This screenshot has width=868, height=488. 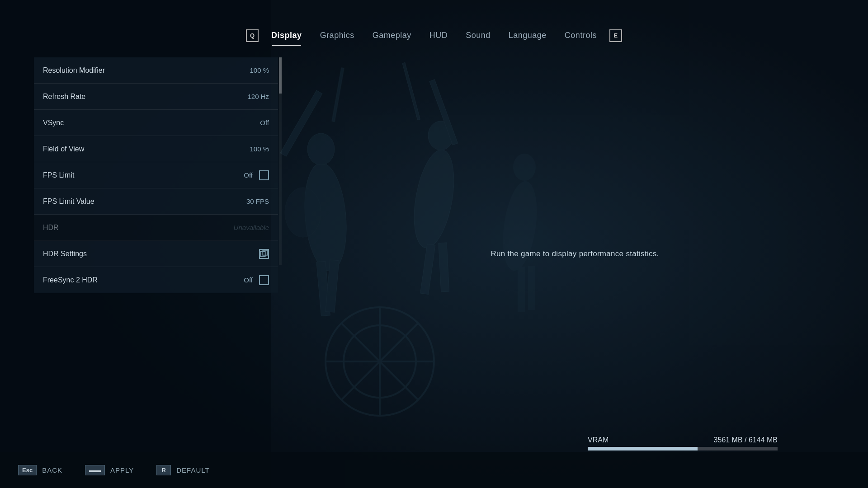 What do you see at coordinates (616, 36) in the screenshot?
I see `right-key-badge: E` at bounding box center [616, 36].